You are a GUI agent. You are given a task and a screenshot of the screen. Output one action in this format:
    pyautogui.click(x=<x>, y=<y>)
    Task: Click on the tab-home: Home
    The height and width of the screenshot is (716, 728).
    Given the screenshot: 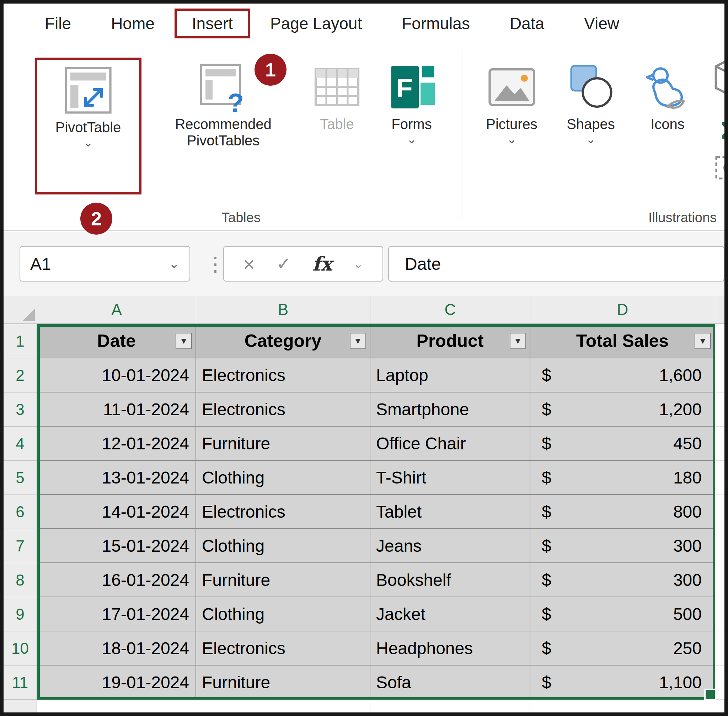 What is the action you would take?
    pyautogui.click(x=133, y=23)
    